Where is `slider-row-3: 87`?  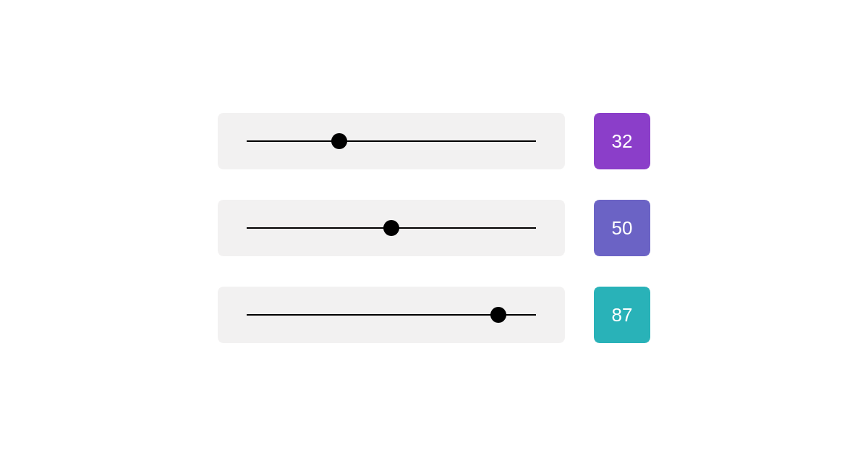 slider-row-3: 87 is located at coordinates (434, 315).